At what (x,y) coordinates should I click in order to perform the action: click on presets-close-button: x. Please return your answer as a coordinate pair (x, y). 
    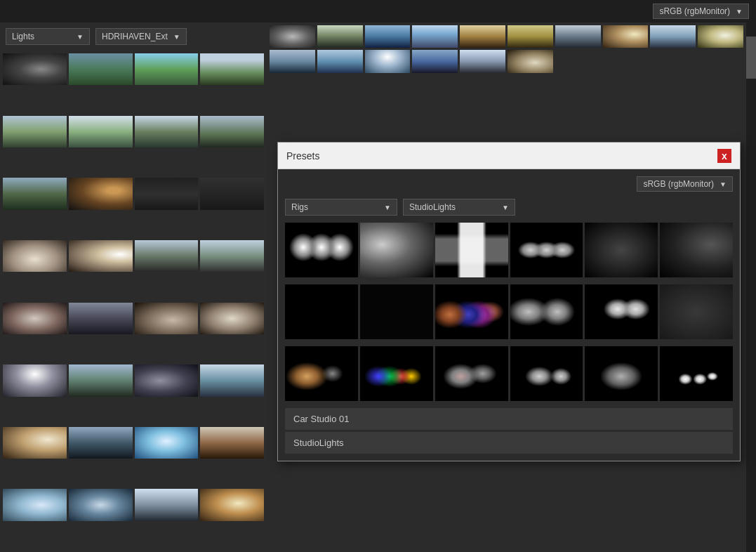
    Looking at the image, I should click on (724, 156).